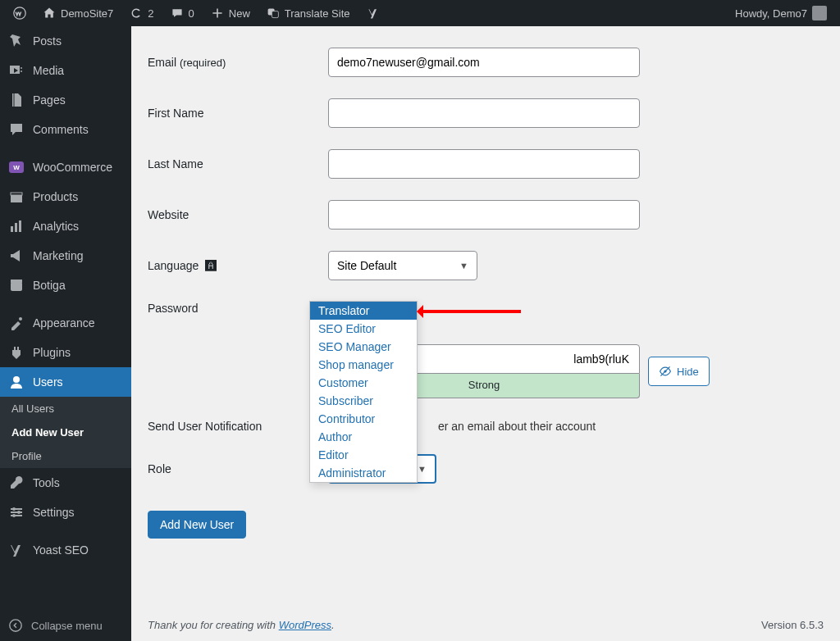  What do you see at coordinates (308, 13) in the screenshot?
I see `translate-site: Translate Site` at bounding box center [308, 13].